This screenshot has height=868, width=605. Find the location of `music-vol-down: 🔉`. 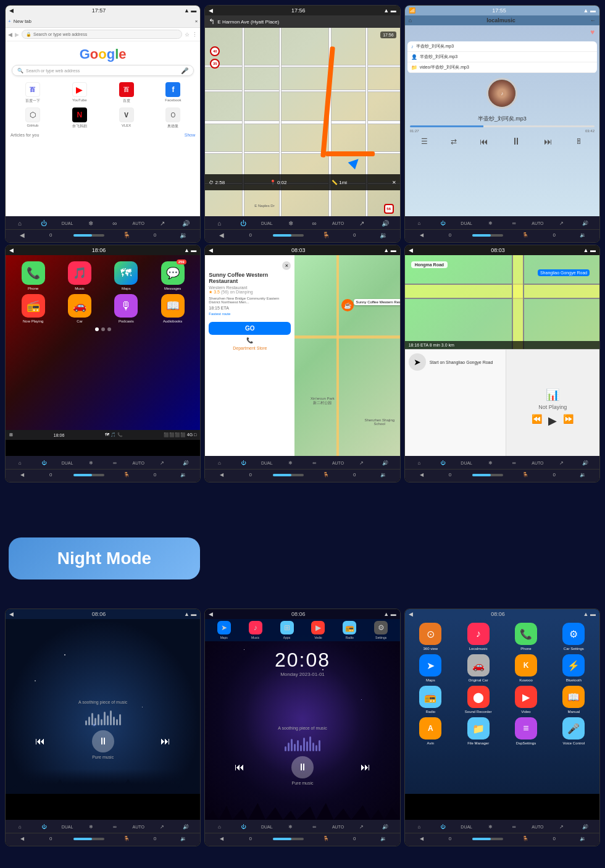

music-vol-down: 🔉 is located at coordinates (583, 235).